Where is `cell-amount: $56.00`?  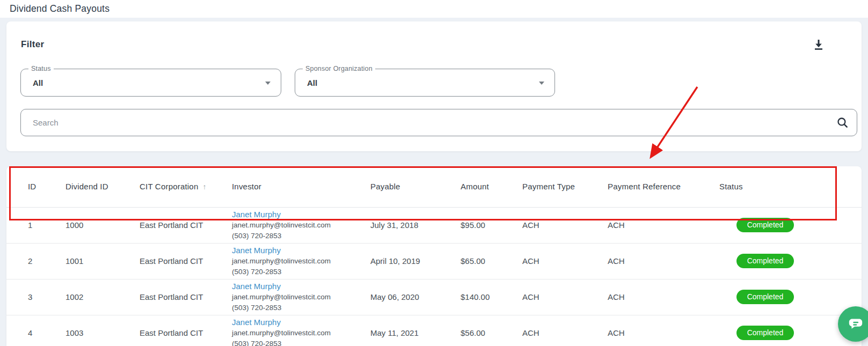
cell-amount: $56.00 is located at coordinates (492, 330).